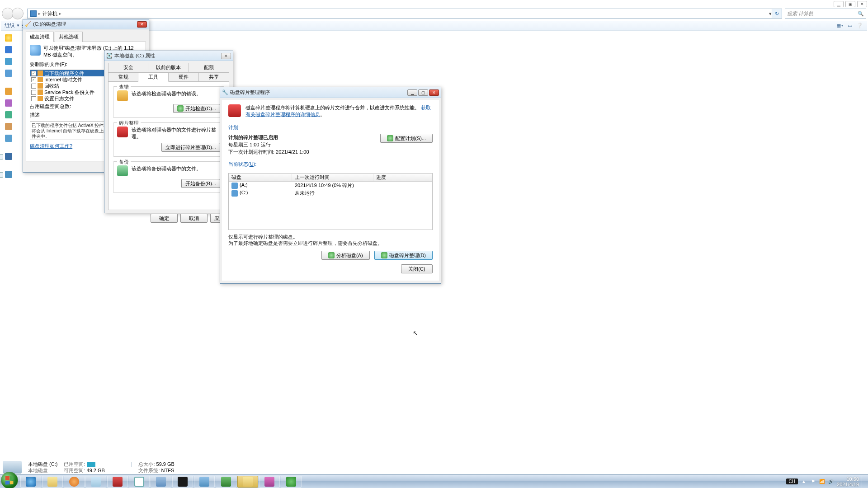 The width and height of the screenshot is (868, 488). I want to click on column-header-lastrun: 上一次运行时间, so click(333, 177).